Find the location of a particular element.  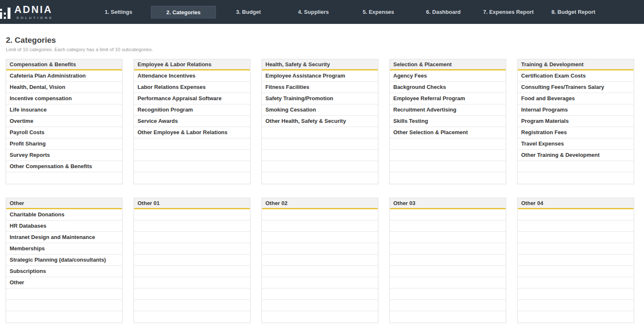

tab-5-expenses: 5. Expenses is located at coordinates (378, 12).